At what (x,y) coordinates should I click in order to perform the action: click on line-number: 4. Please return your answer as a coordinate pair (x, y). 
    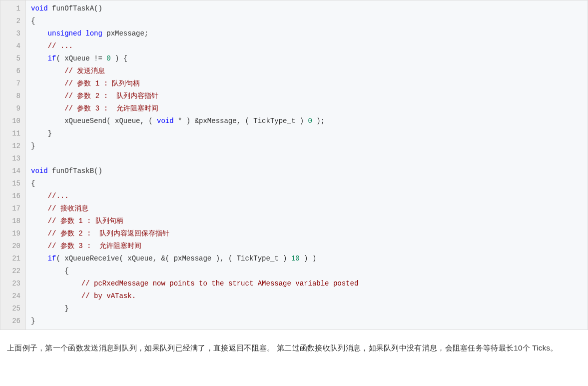
    Looking at the image, I should click on (13, 46).